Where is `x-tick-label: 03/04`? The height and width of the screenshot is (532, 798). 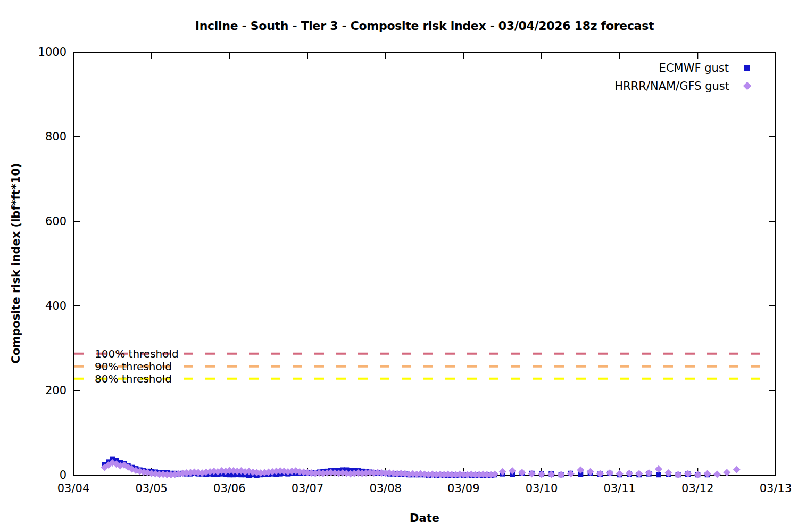 x-tick-label: 03/04 is located at coordinates (73, 488).